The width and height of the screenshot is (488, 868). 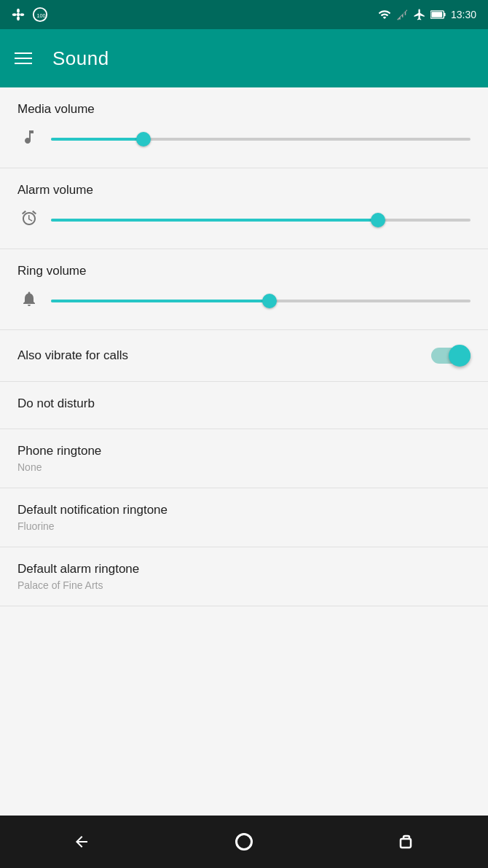 I want to click on home-button, so click(x=244, y=842).